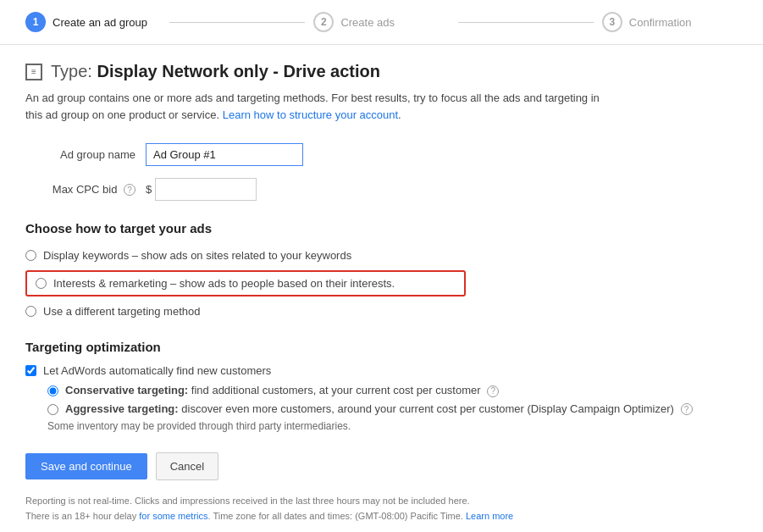 The image size is (763, 532). What do you see at coordinates (489, 516) in the screenshot?
I see `learn-more-footer-link: Learn more` at bounding box center [489, 516].